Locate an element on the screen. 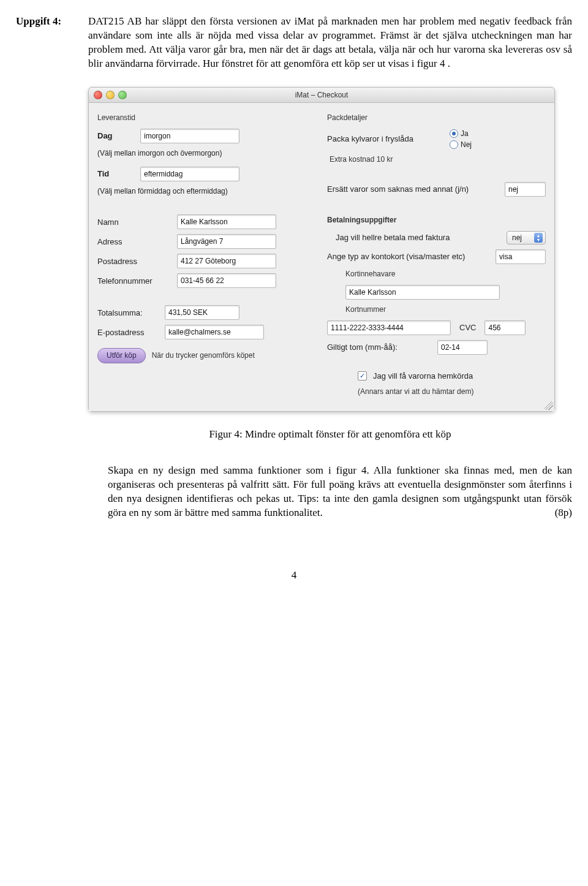 The height and width of the screenshot is (886, 588). faktura-label: Jag vill hellre betala med faktura is located at coordinates (414, 238).